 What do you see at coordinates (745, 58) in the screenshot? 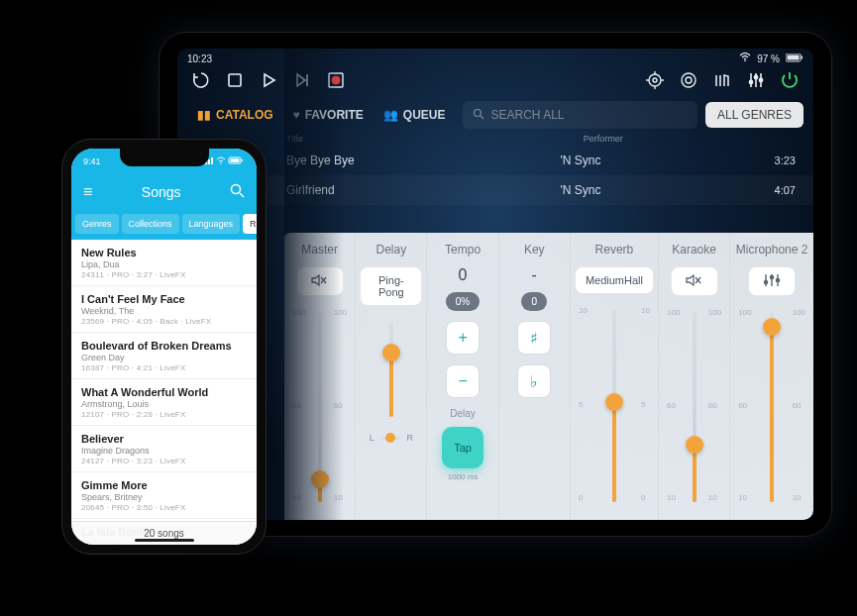
I see `wifi-icon` at bounding box center [745, 58].